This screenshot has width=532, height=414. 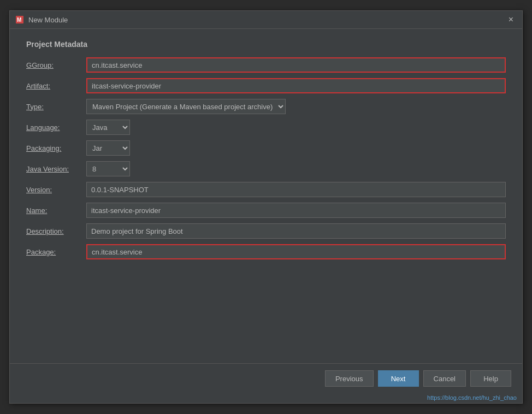 What do you see at coordinates (266, 190) in the screenshot?
I see `version-row: Version:` at bounding box center [266, 190].